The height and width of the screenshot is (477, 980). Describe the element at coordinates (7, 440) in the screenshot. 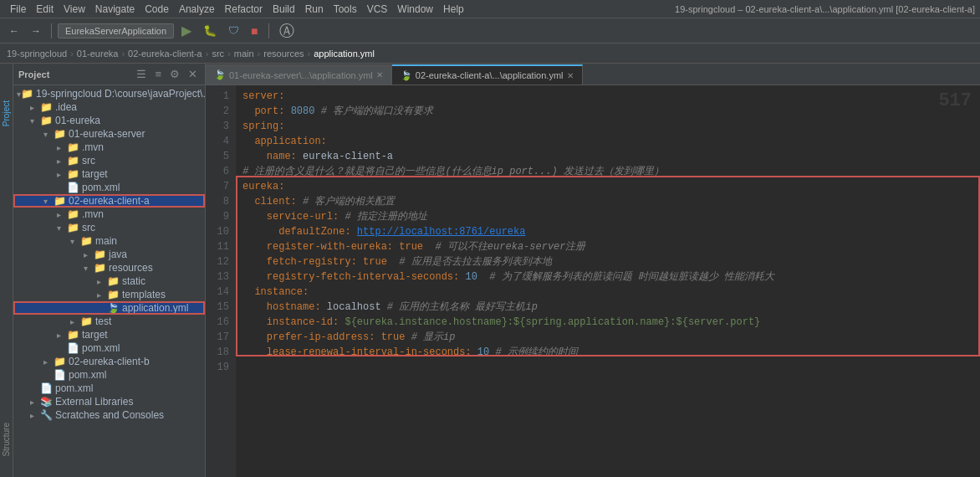

I see `structure-toggle: Structure` at that location.